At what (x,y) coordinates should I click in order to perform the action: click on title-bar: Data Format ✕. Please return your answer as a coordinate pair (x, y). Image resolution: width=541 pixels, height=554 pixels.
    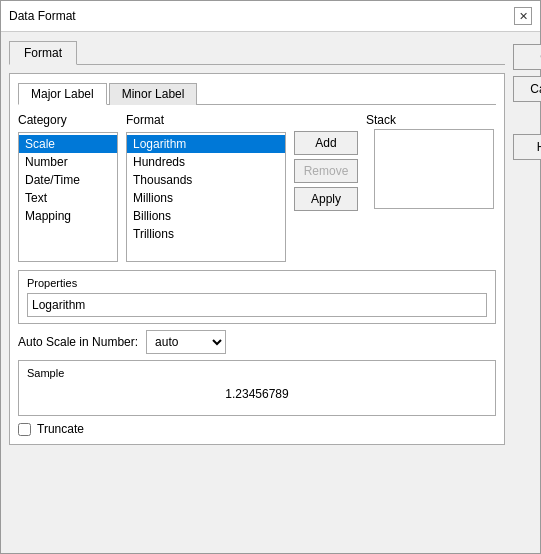
    Looking at the image, I should click on (270, 16).